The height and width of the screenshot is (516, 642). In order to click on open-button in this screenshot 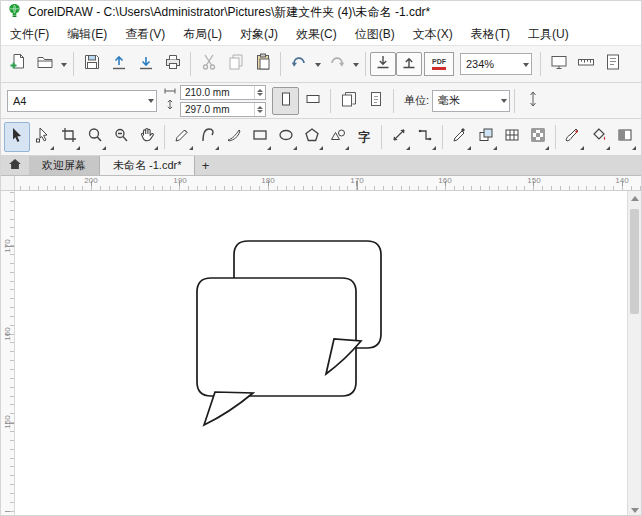, I will do `click(44, 64)`.